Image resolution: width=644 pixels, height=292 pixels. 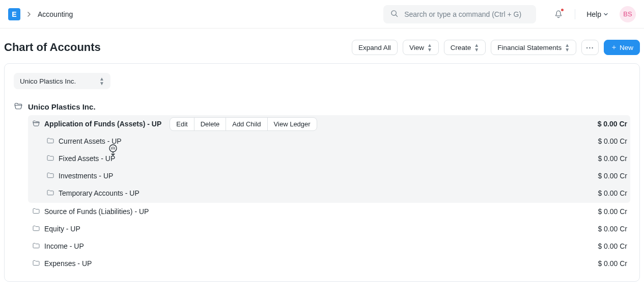 I want to click on tree-root: Unico Plastics Inc., so click(x=322, y=107).